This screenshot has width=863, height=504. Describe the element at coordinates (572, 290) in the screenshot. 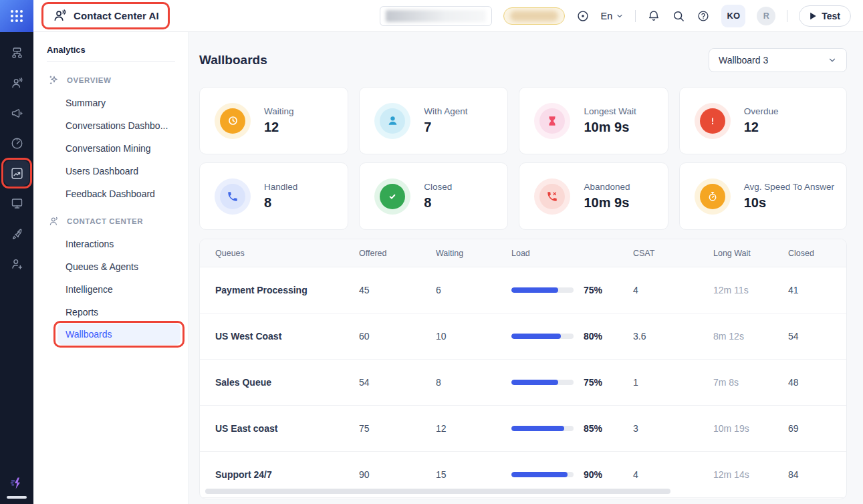

I see `load-cell: 75%` at that location.